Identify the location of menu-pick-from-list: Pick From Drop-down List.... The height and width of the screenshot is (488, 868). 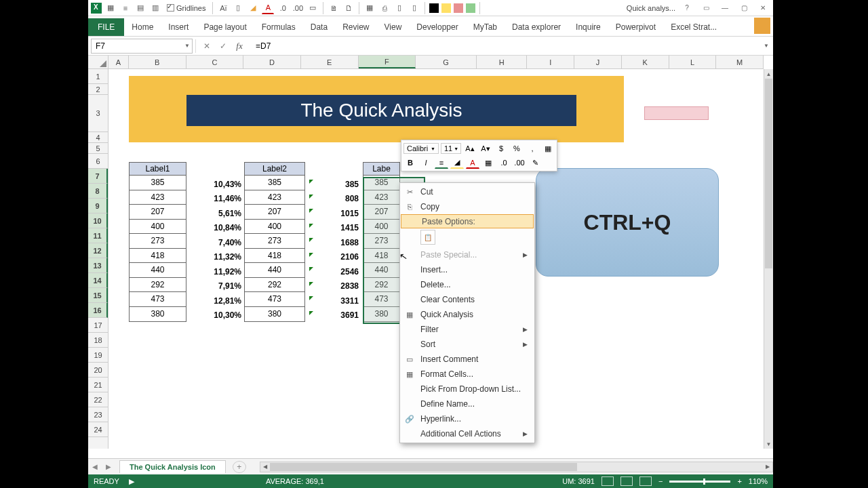
(467, 389).